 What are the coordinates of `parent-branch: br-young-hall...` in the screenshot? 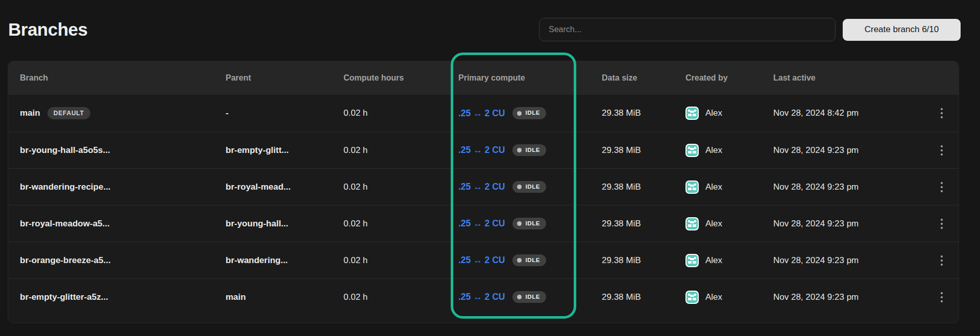 It's located at (285, 224).